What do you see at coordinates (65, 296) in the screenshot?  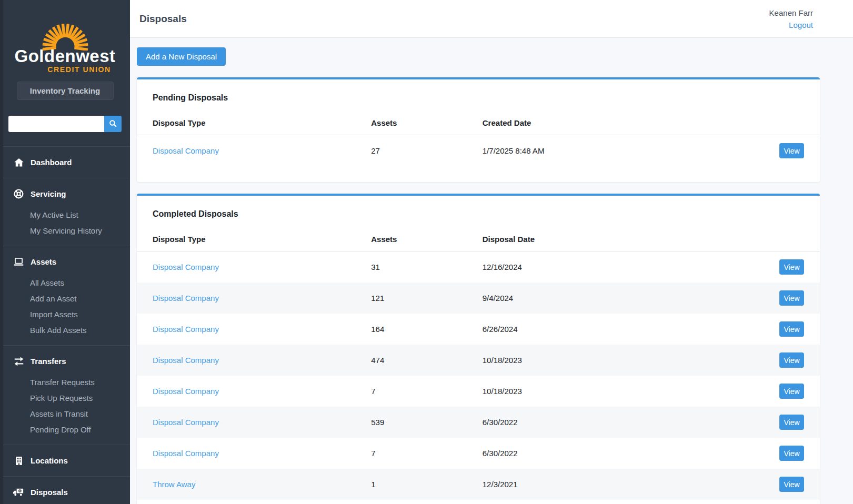 I see `nav-section-assets: AssetsAll AssetsAdd an AssetImport Asset…` at bounding box center [65, 296].